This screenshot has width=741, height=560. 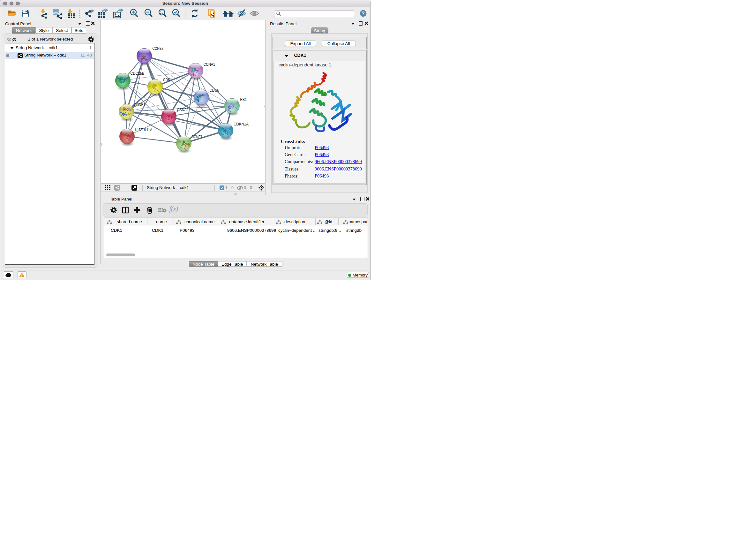 I want to click on svg-text: CCNA2, so click(x=183, y=110).